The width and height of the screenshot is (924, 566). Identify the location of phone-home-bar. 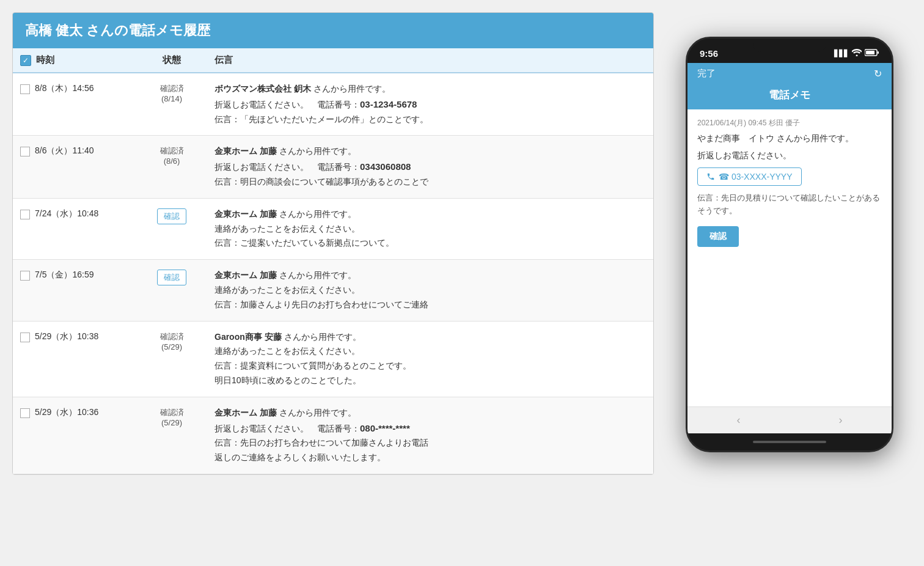
(790, 442).